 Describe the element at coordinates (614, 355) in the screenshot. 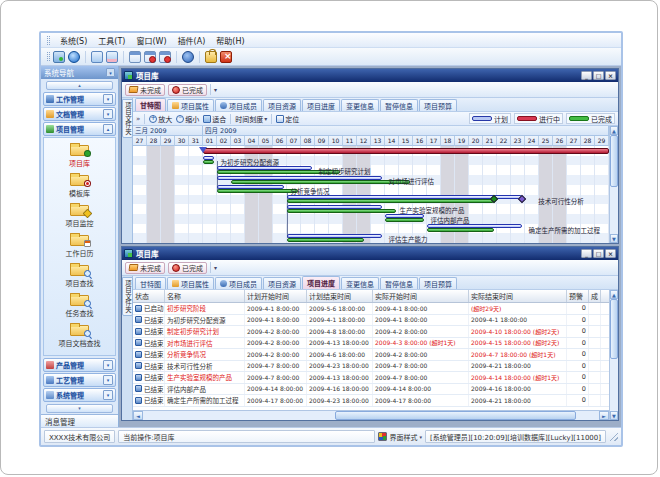

I see `table-vertical-scrollbar: ▲ ▼` at that location.